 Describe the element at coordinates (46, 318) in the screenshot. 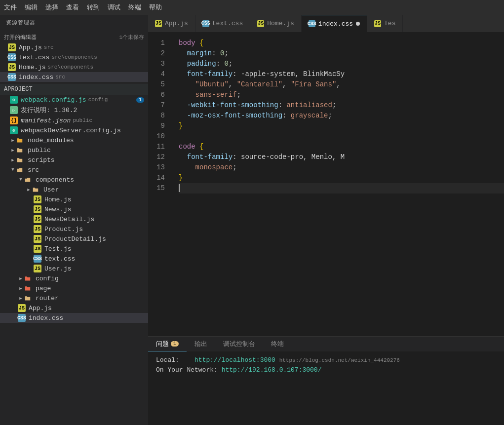

I see `src-index-css-name: index.css` at that location.